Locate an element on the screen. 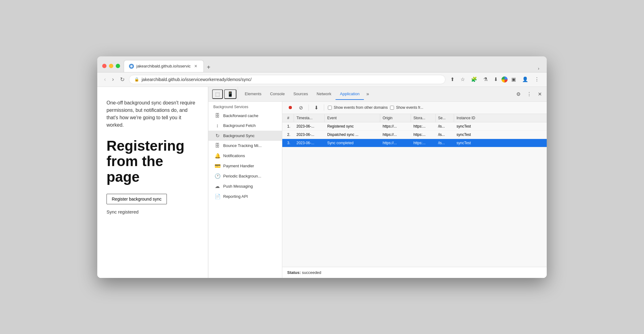 This screenshot has height=334, width=644. address-url: jakearchibald.github.io/isserviceworkerr… is located at coordinates (196, 79).